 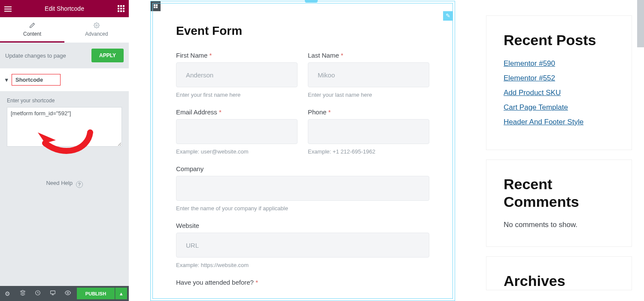 What do you see at coordinates (303, 208) in the screenshot?
I see `company-hint: Enter the name of your company if applic…` at bounding box center [303, 208].